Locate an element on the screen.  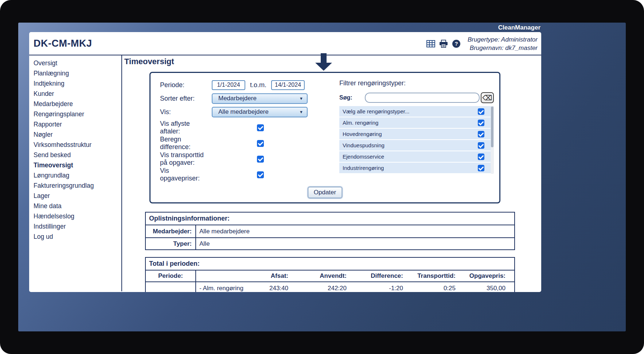
header-periode: Periode: is located at coordinates (171, 276).